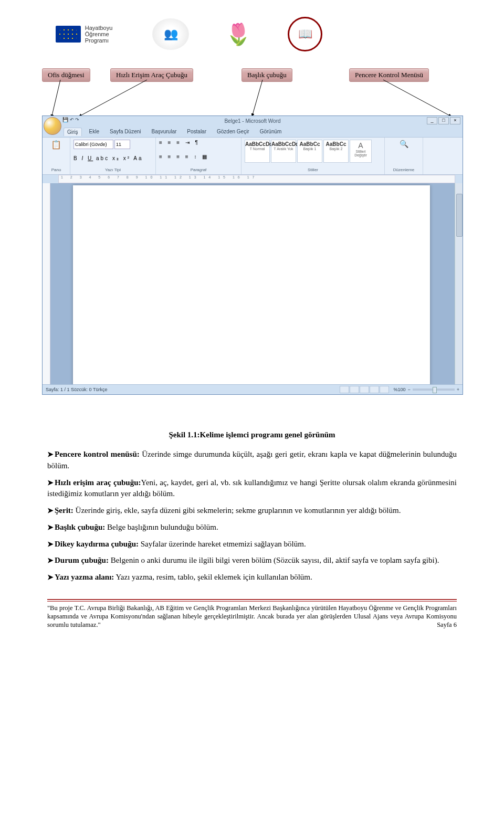 The height and width of the screenshot is (840, 504). I want to click on horizontal-ruler: 1 2 3 4 5 6 7 8 9 10 11 12 13 14 15 16 1…, so click(257, 179).